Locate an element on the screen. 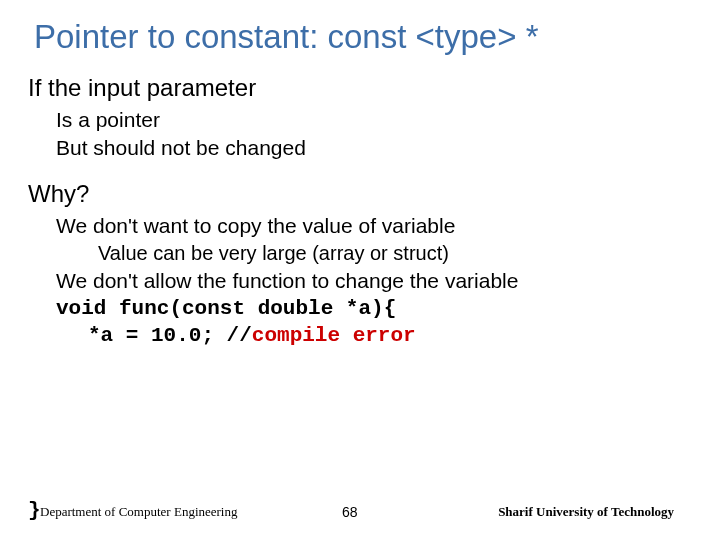  bullet-input-param: If the input parameter is located at coordinates (360, 88).